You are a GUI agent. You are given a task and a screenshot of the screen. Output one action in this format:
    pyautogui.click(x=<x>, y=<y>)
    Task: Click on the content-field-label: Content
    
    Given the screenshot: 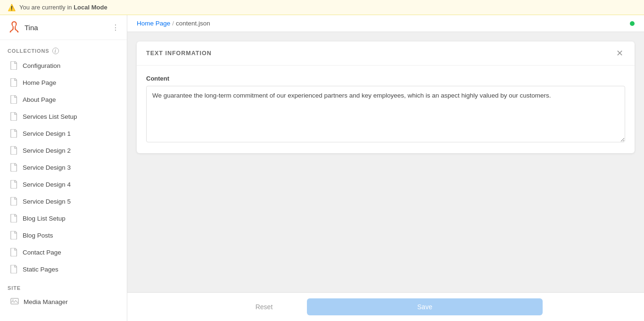 What is the action you would take?
    pyautogui.click(x=386, y=78)
    